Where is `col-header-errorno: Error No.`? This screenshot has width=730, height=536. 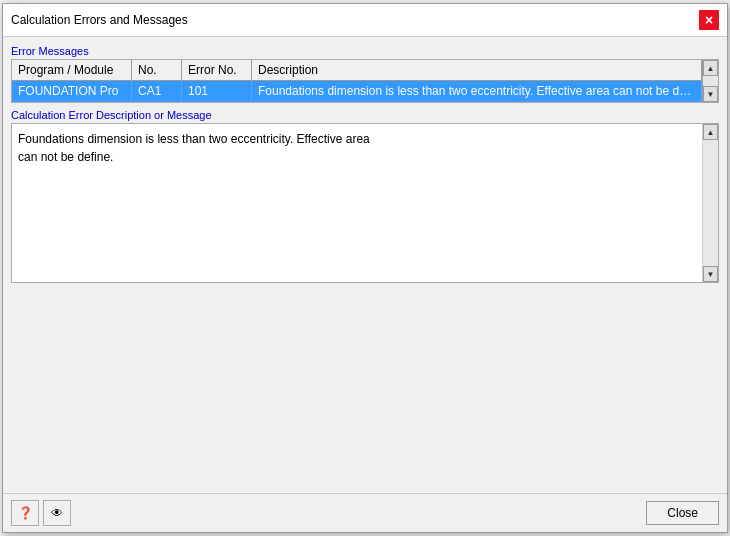 col-header-errorno: Error No. is located at coordinates (217, 70).